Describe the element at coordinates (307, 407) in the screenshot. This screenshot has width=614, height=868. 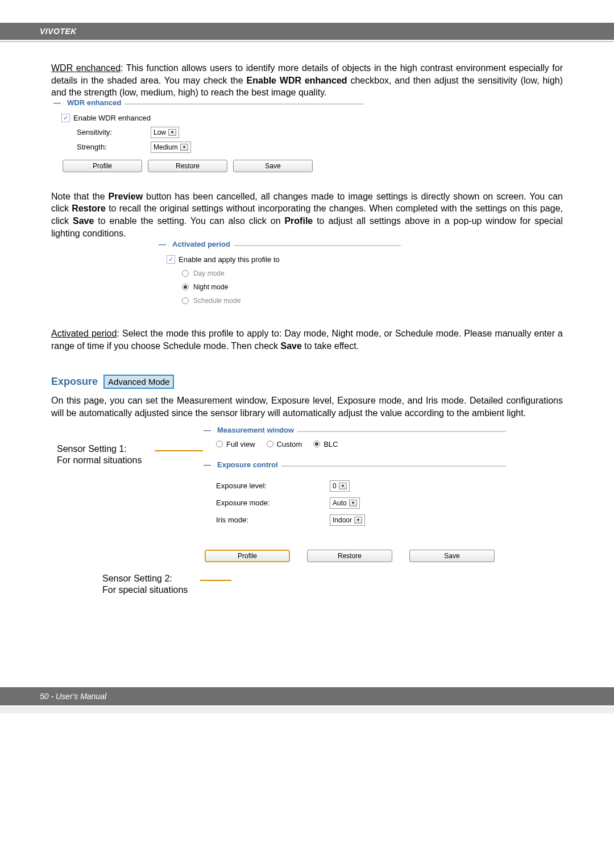
I see `exposure-intro: On this page, you can set the Measuremen…` at that location.